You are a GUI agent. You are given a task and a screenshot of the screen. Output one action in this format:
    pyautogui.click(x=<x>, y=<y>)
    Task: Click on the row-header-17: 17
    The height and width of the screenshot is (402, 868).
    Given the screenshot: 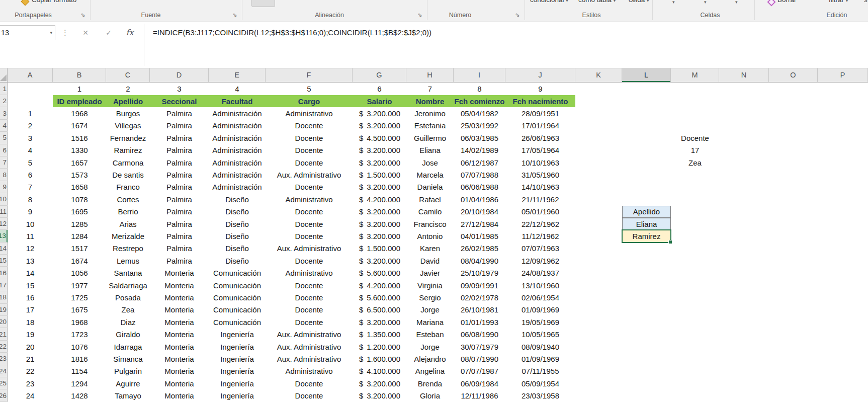 What is the action you would take?
    pyautogui.click(x=4, y=285)
    